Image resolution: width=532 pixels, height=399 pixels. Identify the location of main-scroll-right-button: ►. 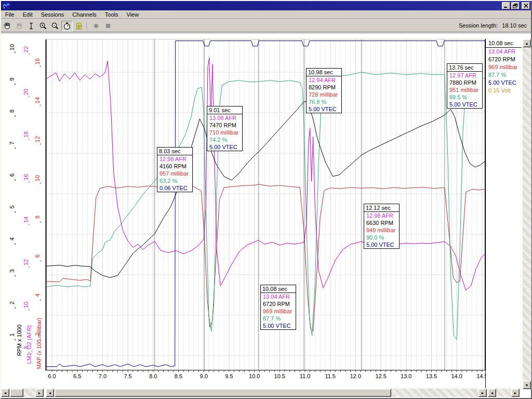
(483, 393).